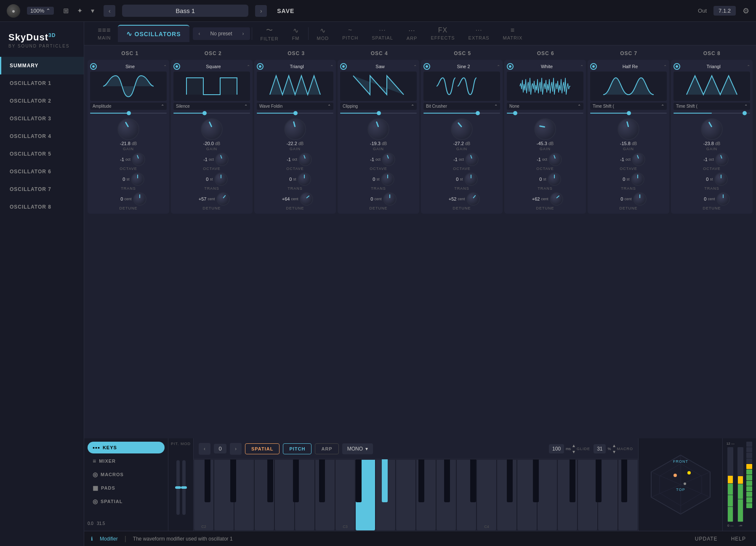 This screenshot has width=756, height=546. Describe the element at coordinates (427, 66) in the screenshot. I see `osc5-power-btn` at that location.